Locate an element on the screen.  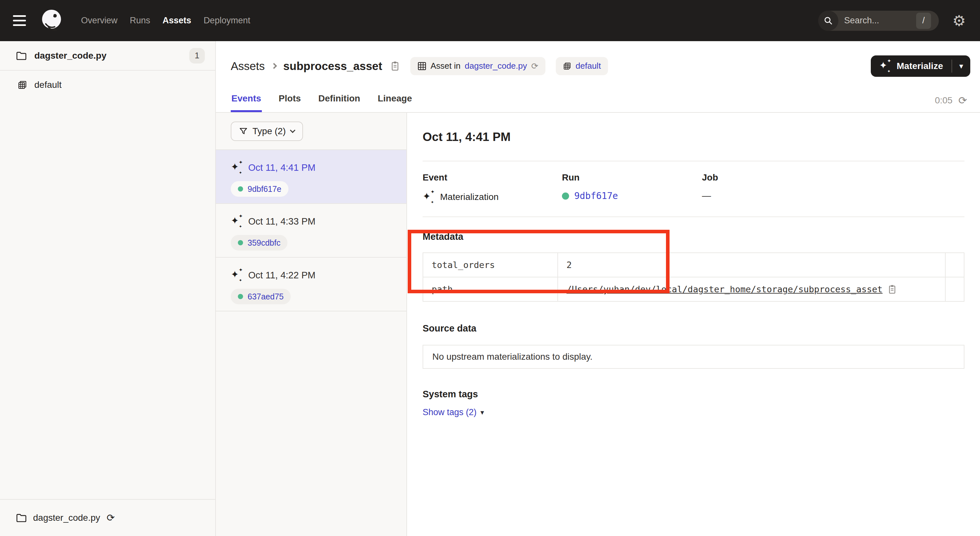
materialize-sparkle-icon: ✦✦✦ is located at coordinates (885, 66).